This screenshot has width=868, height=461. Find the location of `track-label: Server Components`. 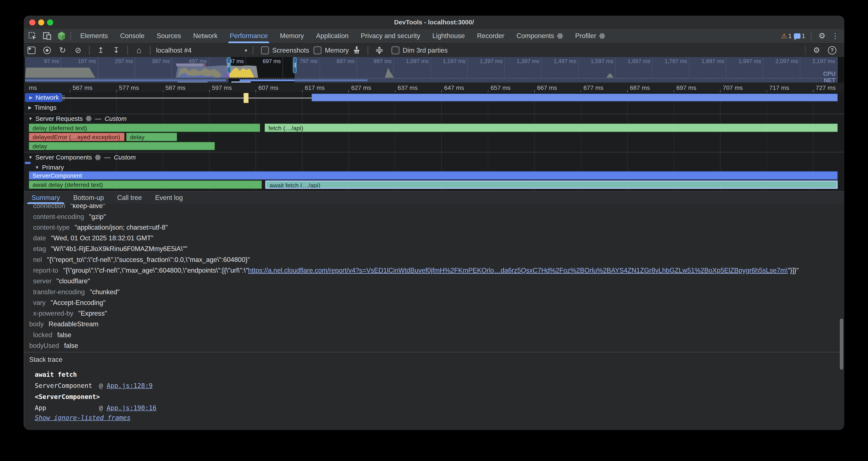

track-label: Server Components is located at coordinates (64, 157).